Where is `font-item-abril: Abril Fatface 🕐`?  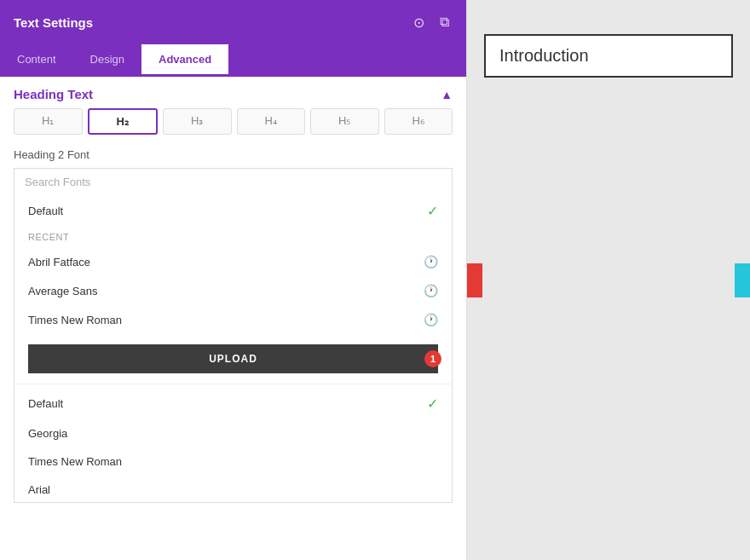
font-item-abril: Abril Fatface 🕐 is located at coordinates (234, 262).